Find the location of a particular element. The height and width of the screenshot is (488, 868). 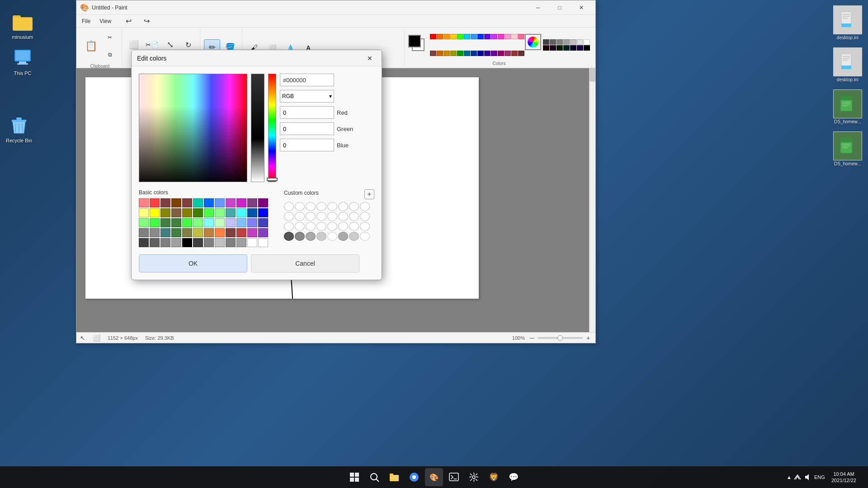

r2c9 is located at coordinates (487, 53).